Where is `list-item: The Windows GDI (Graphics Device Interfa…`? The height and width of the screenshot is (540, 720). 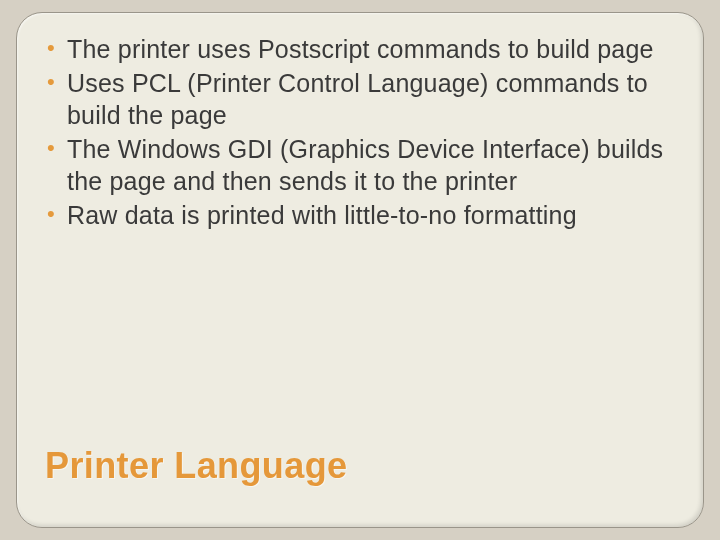
list-item: The Windows GDI (Graphics Device Interfa… is located at coordinates (360, 165).